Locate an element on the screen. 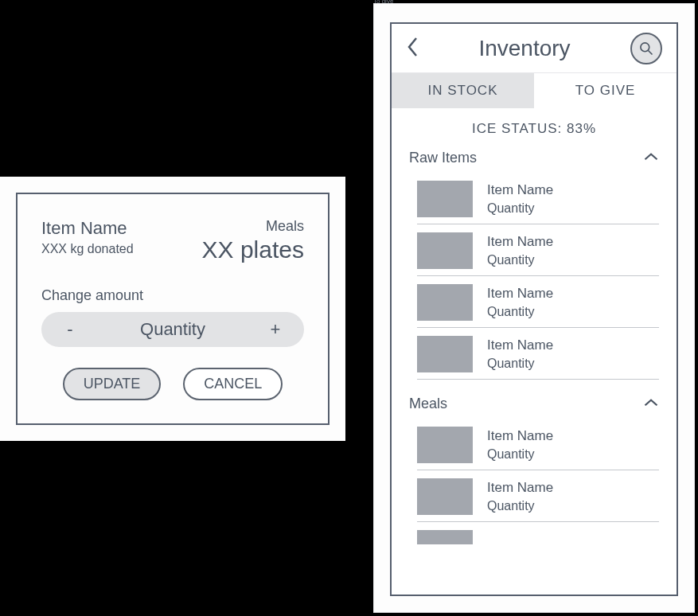 The image size is (698, 616). search-icon is located at coordinates (646, 49).